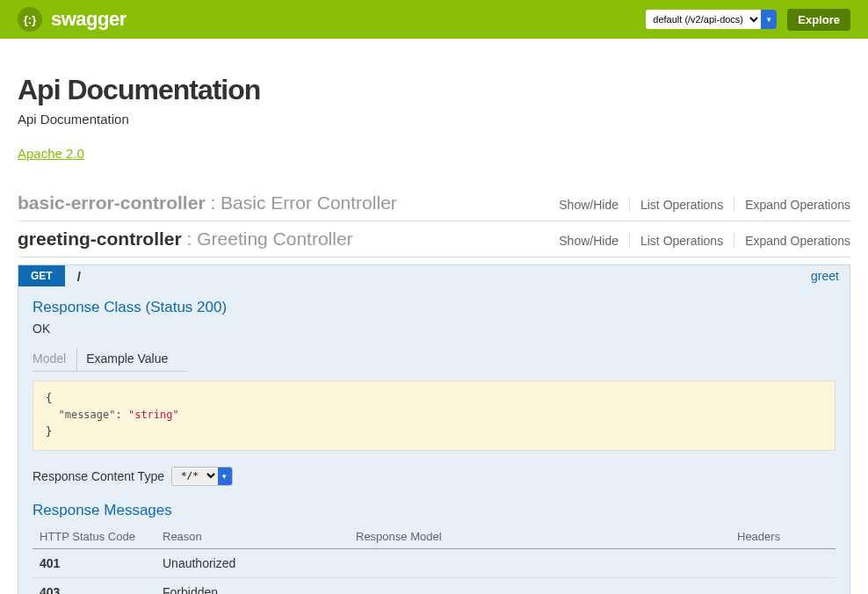 The image size is (868, 594). I want to click on content-type-select: */* ▾, so click(202, 476).